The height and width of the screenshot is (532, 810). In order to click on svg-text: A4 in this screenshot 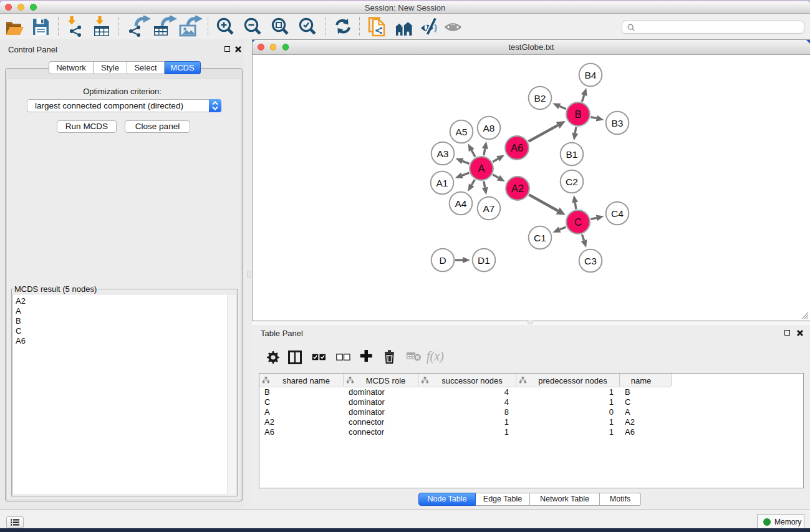, I will do `click(461, 203)`.